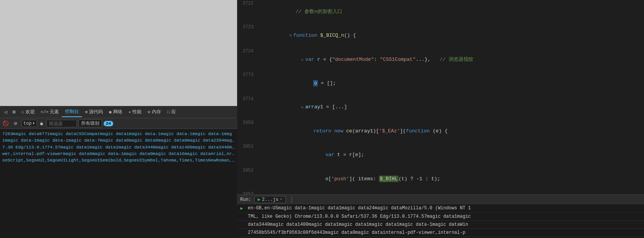 The image size is (644, 238). What do you see at coordinates (90, 123) in the screenshot?
I see `level-selector: 所有级别` at bounding box center [90, 123].